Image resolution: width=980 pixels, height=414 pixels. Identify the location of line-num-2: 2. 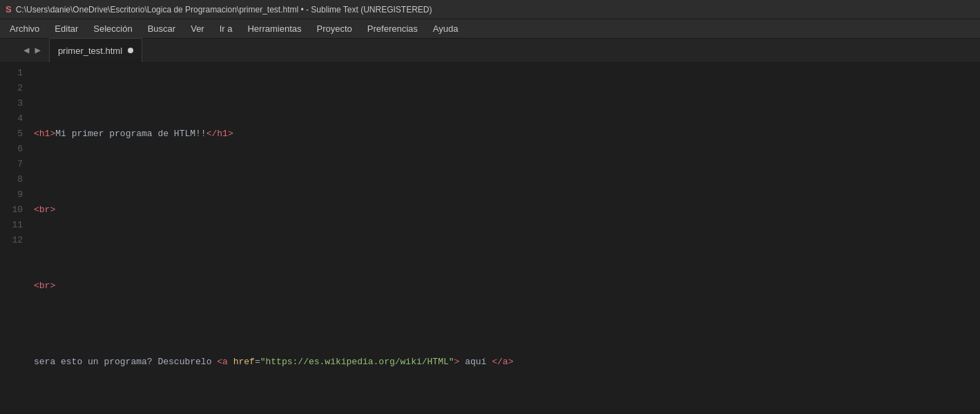
(14, 88).